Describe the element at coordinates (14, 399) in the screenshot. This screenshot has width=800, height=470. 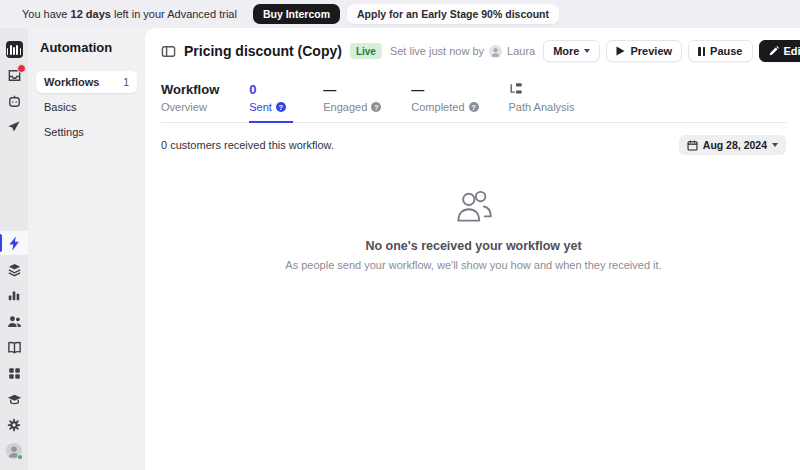
I see `academy-graduation-cap-icon` at that location.